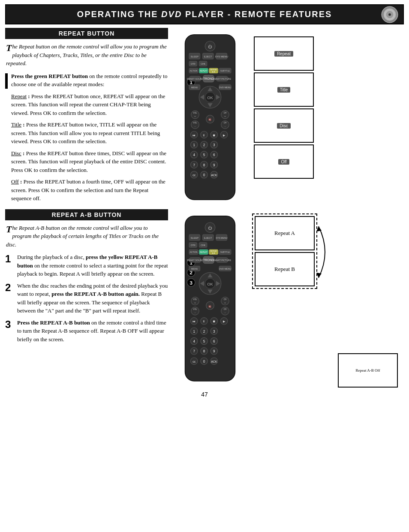 The width and height of the screenshot is (409, 532). What do you see at coordinates (225, 87) in the screenshot?
I see `svg-text: DVD MENU` at bounding box center [225, 87].